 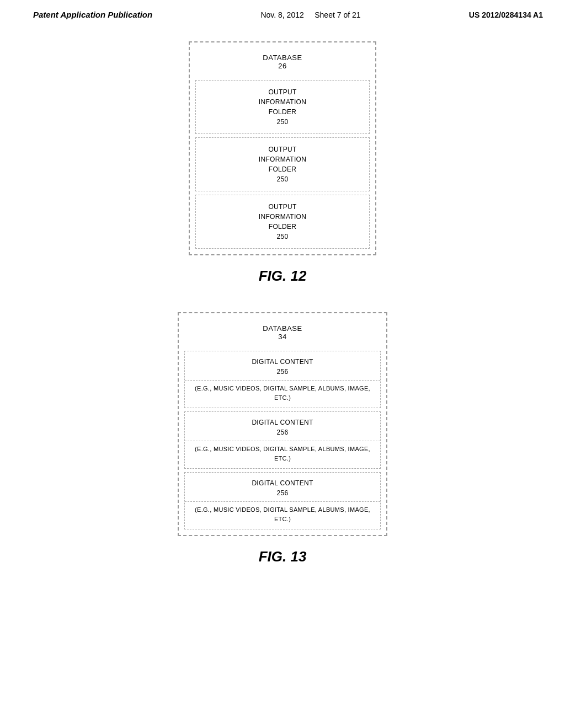 I want to click on fig12-item-3: OUTPUT INFORMATION FOLDER 250, so click(x=282, y=222).